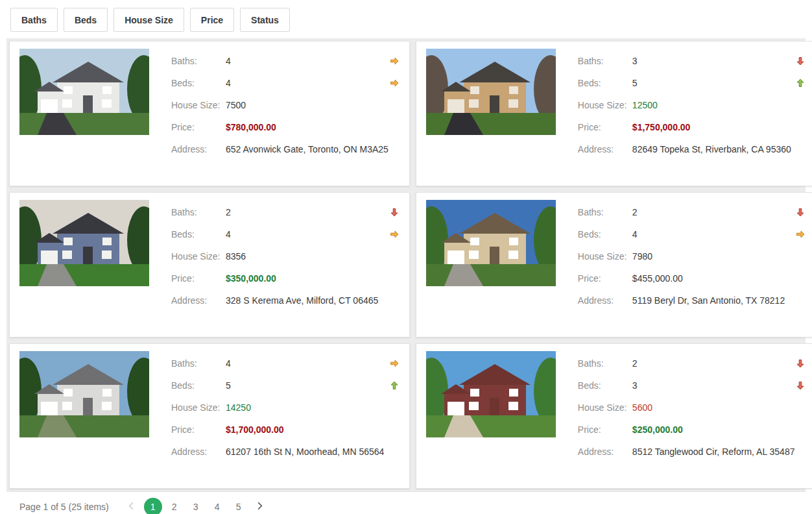 Image resolution: width=812 pixels, height=514 pixels. What do you see at coordinates (307, 105) in the screenshot?
I see `house-size-value: 7500` at bounding box center [307, 105].